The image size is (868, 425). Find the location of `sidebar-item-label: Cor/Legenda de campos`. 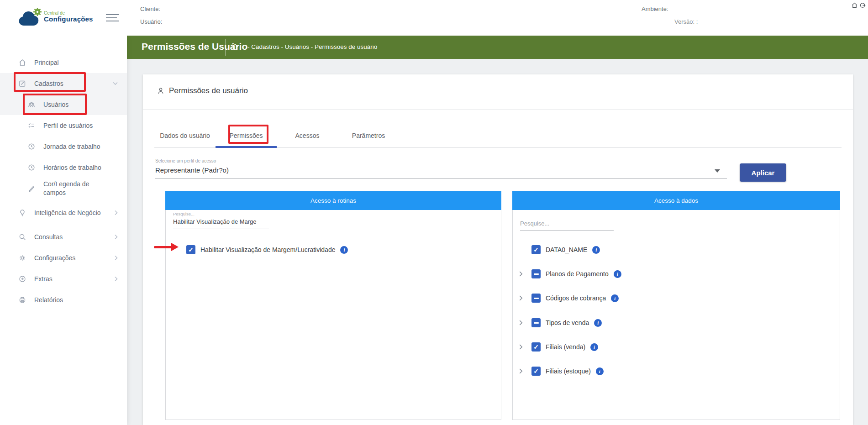

sidebar-item-label: Cor/Legenda de campos is located at coordinates (78, 189).